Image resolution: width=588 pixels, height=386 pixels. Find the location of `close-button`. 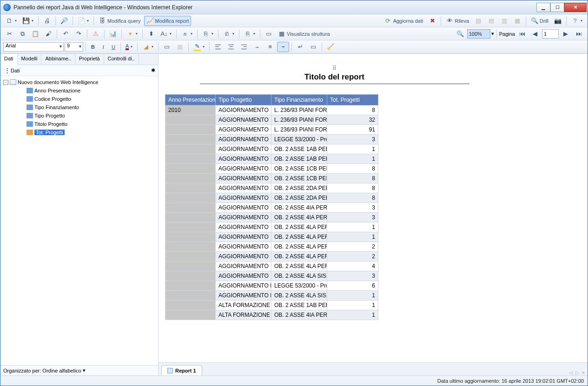

close-button is located at coordinates (575, 7).